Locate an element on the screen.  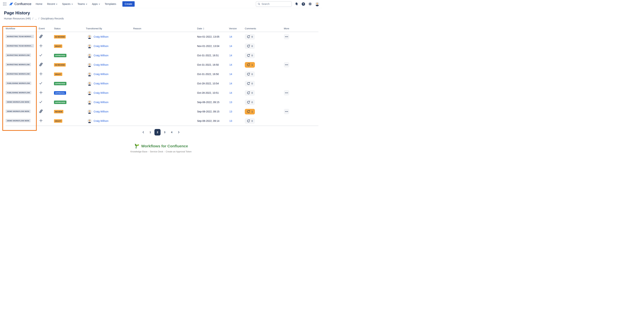
search-input is located at coordinates (276, 4).